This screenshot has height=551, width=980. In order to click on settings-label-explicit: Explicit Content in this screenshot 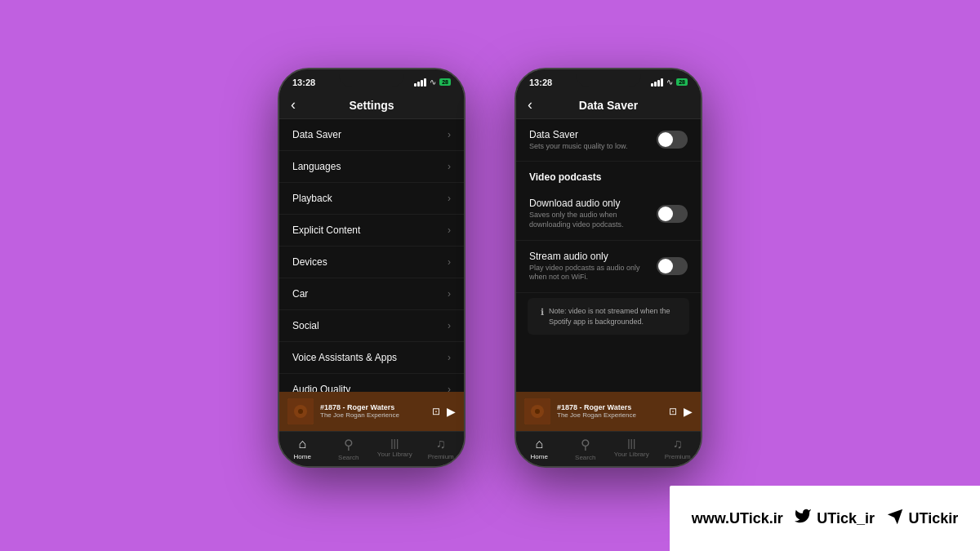, I will do `click(327, 230)`.